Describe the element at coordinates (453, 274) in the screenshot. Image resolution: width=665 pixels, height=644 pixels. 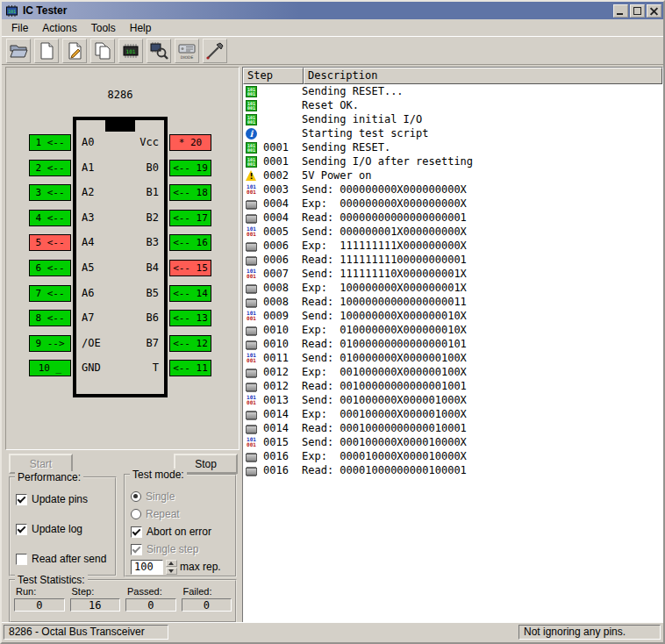
I see `log-row: 0007Send: 111111110X000000001X` at that location.